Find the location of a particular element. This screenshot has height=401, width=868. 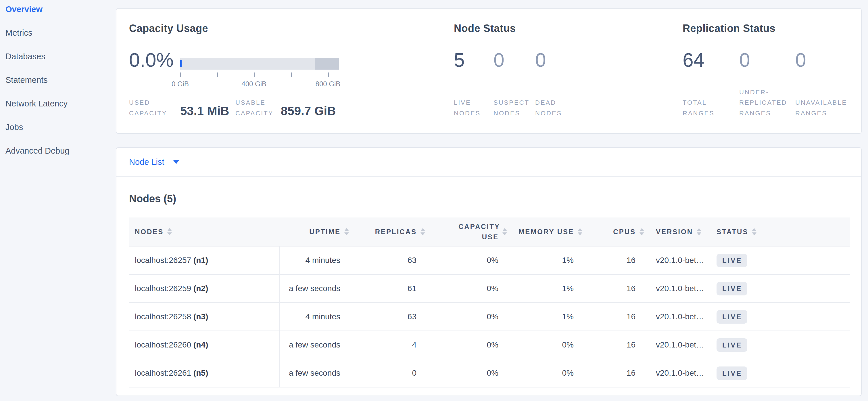

sidebar-item-network-latency: Network Latency is located at coordinates (57, 104).